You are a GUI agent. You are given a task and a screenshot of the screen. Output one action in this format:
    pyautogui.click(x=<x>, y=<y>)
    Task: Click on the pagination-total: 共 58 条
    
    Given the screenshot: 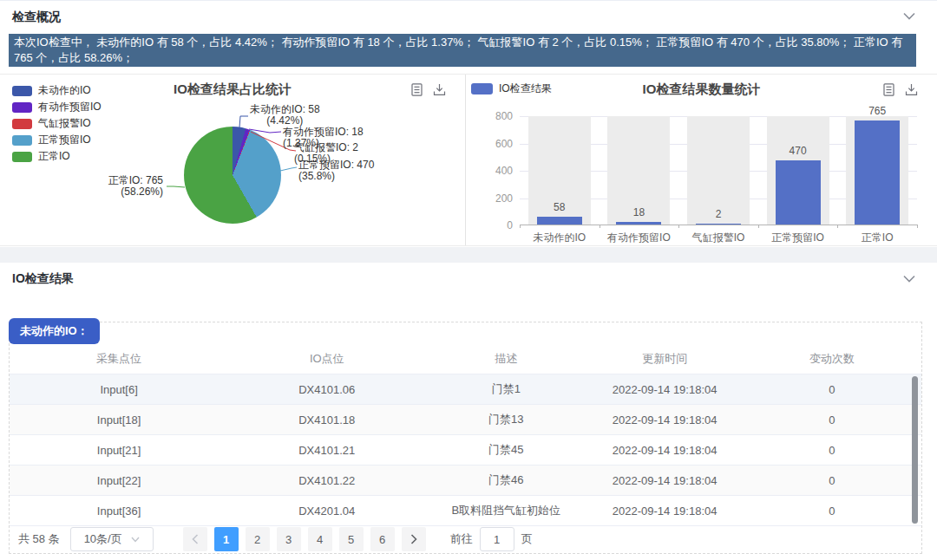 What is the action you would take?
    pyautogui.click(x=39, y=539)
    